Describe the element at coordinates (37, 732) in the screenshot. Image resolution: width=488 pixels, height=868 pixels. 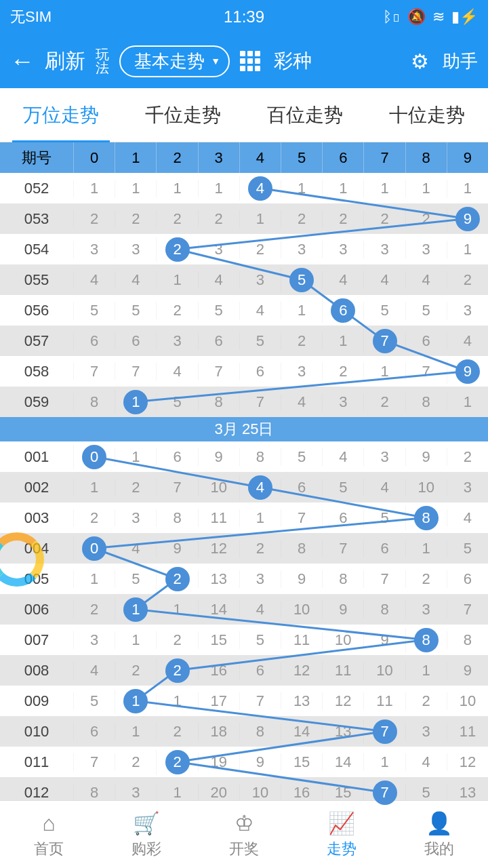
I see `period-cell: 010` at that location.